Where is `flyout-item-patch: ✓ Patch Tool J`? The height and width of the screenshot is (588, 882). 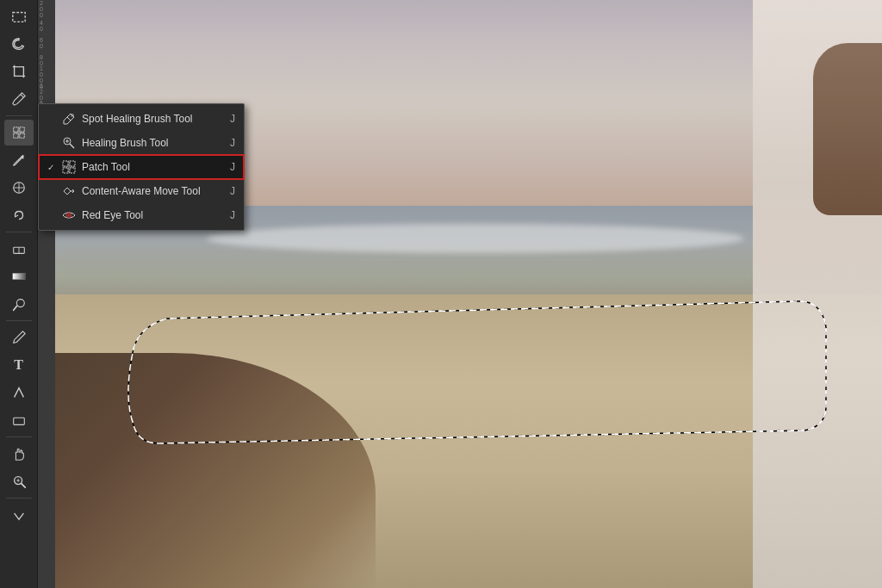 flyout-item-patch: ✓ Patch Tool J is located at coordinates (141, 167).